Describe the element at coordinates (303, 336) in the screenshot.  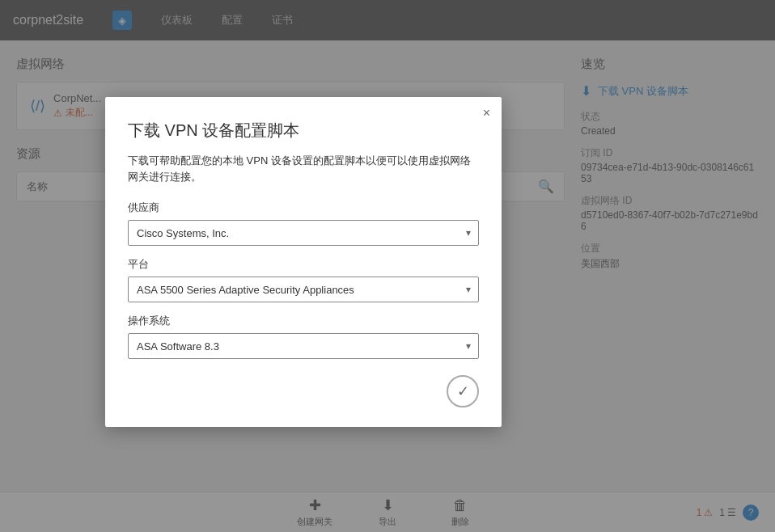
I see `os-field: 操作系统 ASA Software 8.3 ASA Software 8.4 A…` at that location.